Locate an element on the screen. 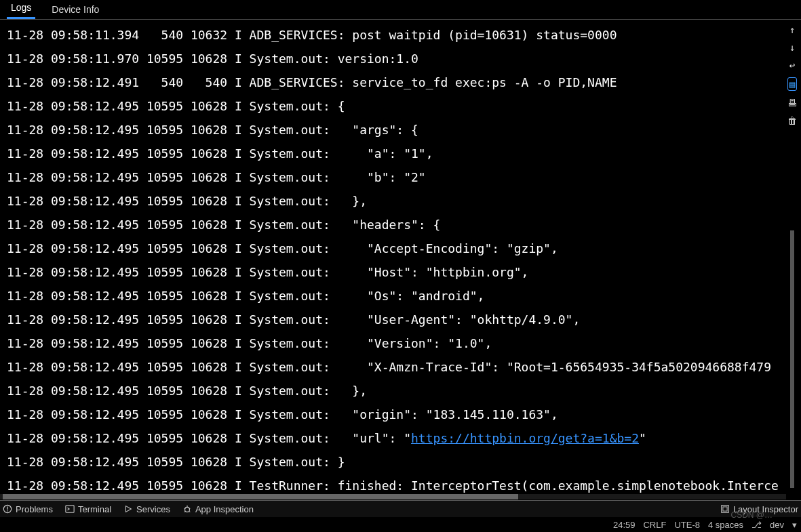 This screenshot has width=801, height=532. log-line: 11-28 09:58:11.970 10595 10628 I System.… is located at coordinates (392, 58).